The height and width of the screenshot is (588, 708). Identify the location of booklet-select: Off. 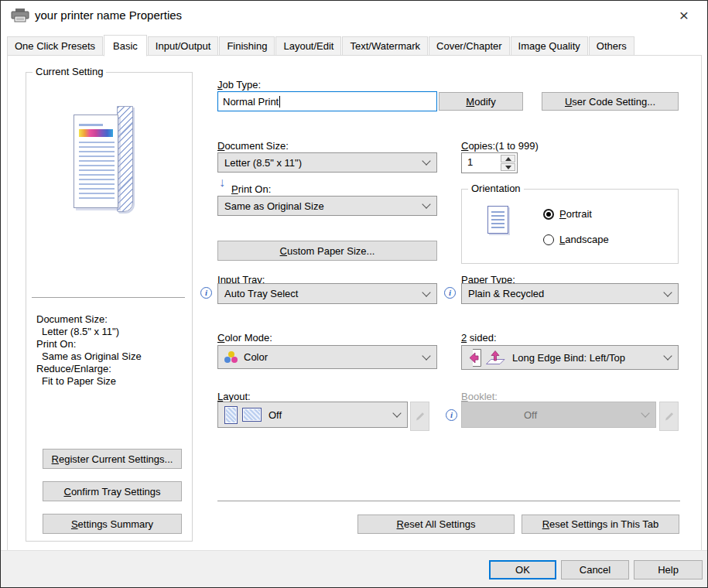
(559, 415).